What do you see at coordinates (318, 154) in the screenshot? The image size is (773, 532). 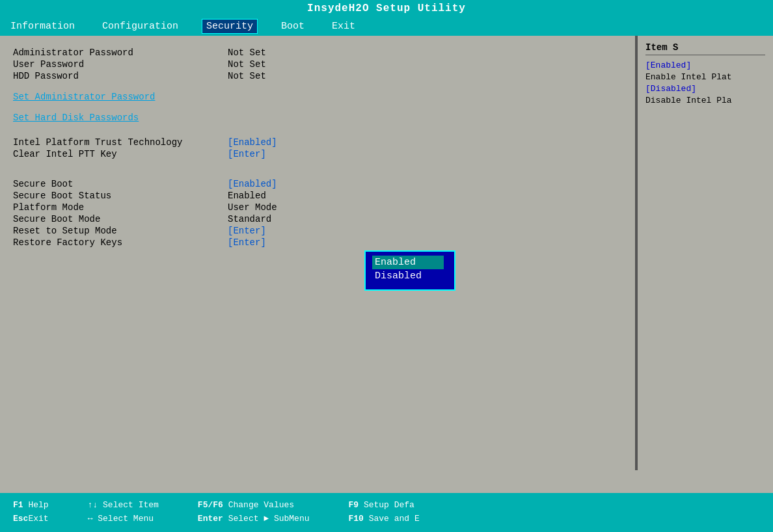 I see `clear-ptt-row: Clear Intel PTT Key [Enter]` at bounding box center [318, 154].